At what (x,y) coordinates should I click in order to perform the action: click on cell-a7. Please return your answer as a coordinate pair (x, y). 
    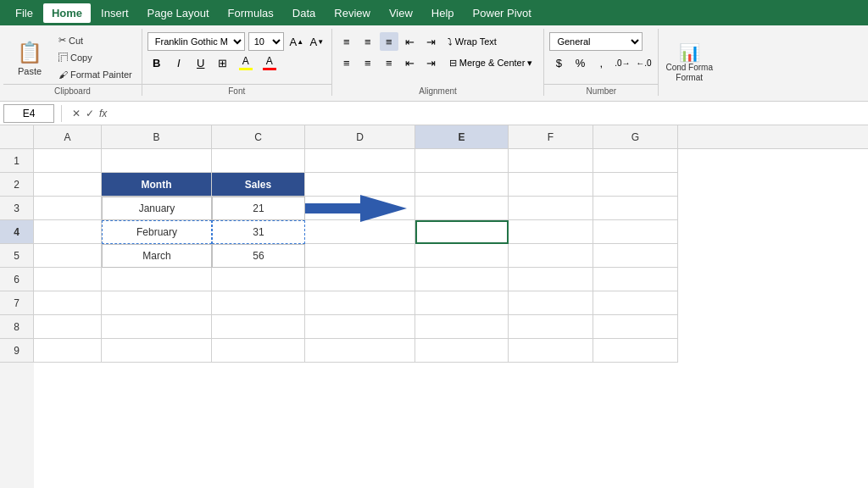
    Looking at the image, I should click on (68, 303).